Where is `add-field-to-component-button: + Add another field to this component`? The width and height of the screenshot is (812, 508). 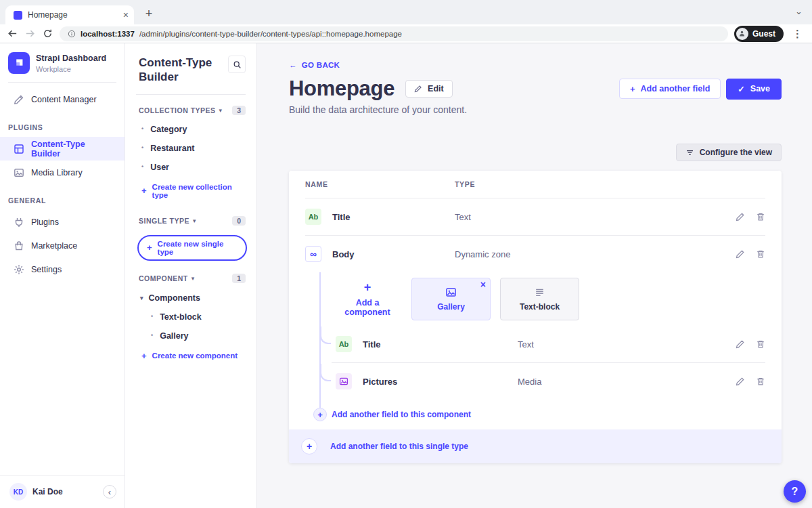 add-field-to-component-button: + Add another field to this component is located at coordinates (535, 415).